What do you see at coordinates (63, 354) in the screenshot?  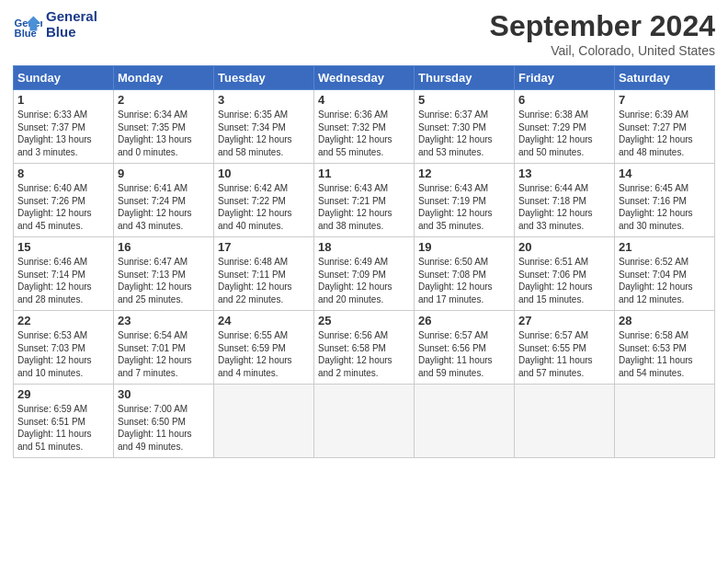 I see `day-info: Sunrise: 6:53 AM Sunset: 7:03 PM Dayligh…` at bounding box center [63, 354].